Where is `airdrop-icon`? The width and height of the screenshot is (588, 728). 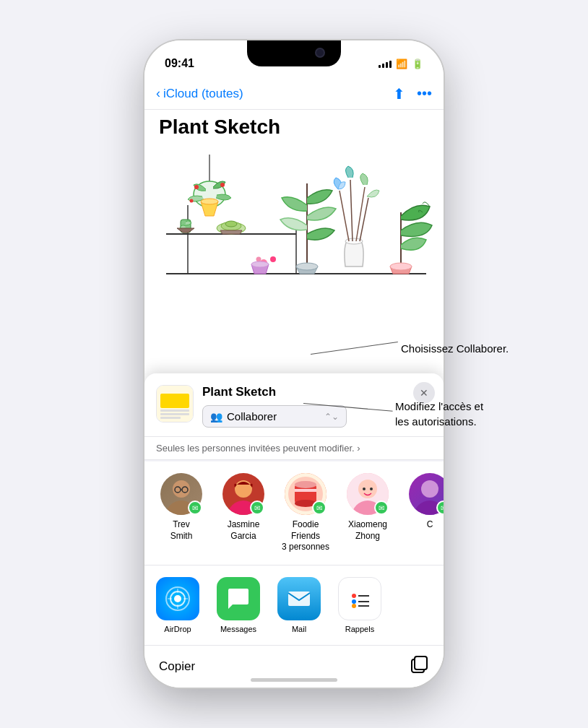
airdrop-icon is located at coordinates (178, 599).